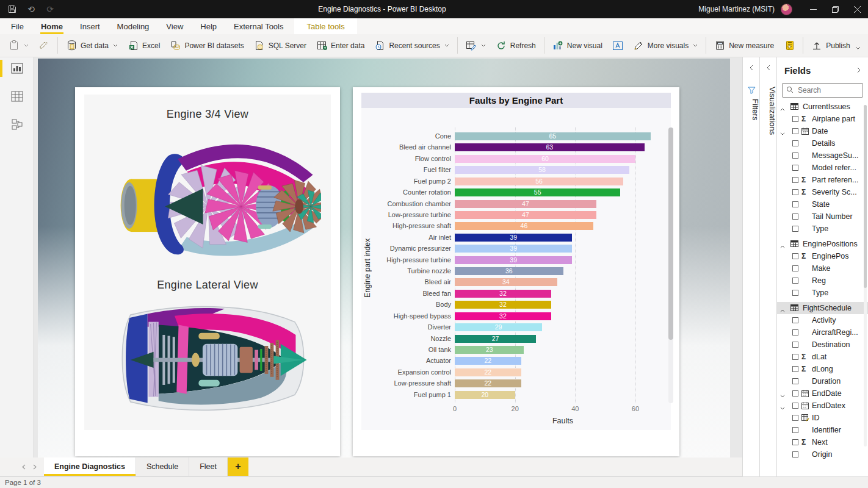 The image size is (868, 488). Describe the element at coordinates (209, 467) in the screenshot. I see `page-tab-fleet: Fleet` at that location.